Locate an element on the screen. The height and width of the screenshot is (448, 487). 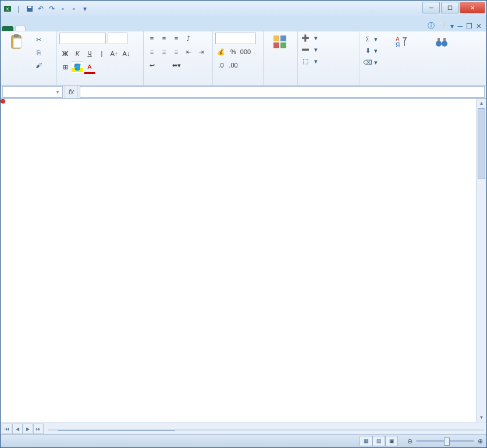
indent-inc-icon: ⇥ is located at coordinates (201, 52).